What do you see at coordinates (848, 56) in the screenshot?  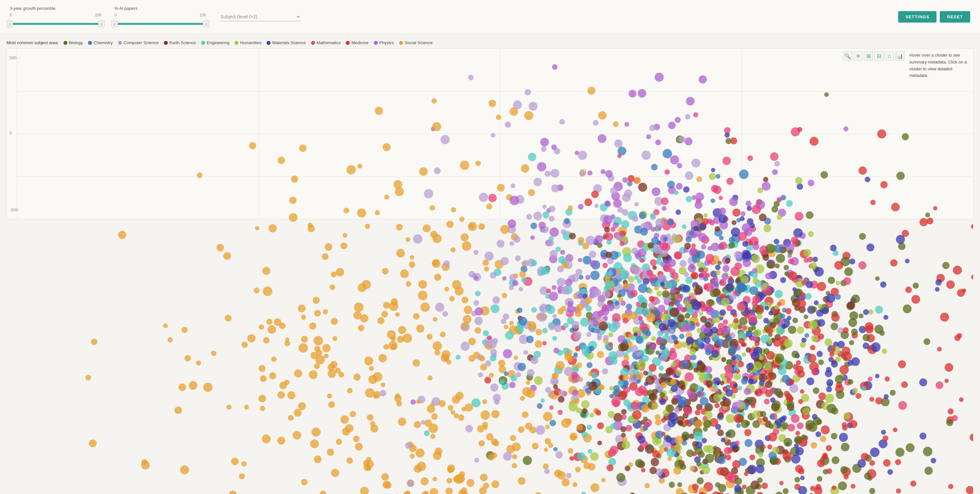 I see `zoom-in-icon: 🔍` at bounding box center [848, 56].